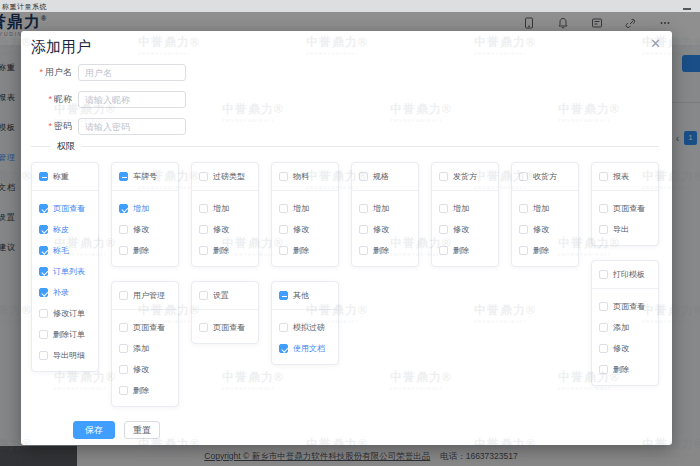  What do you see at coordinates (65, 177) in the screenshot?
I see `permission-card-header: 称重` at bounding box center [65, 177].